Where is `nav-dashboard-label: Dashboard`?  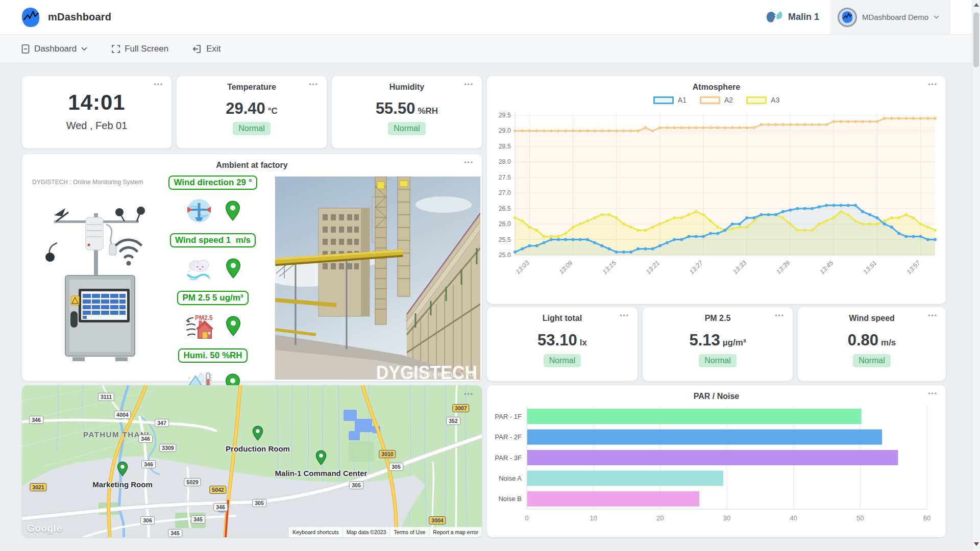 nav-dashboard-label: Dashboard is located at coordinates (55, 49).